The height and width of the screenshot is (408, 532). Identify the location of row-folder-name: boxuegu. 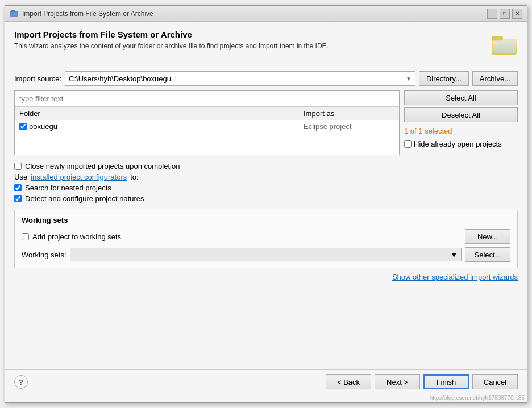
(43, 126).